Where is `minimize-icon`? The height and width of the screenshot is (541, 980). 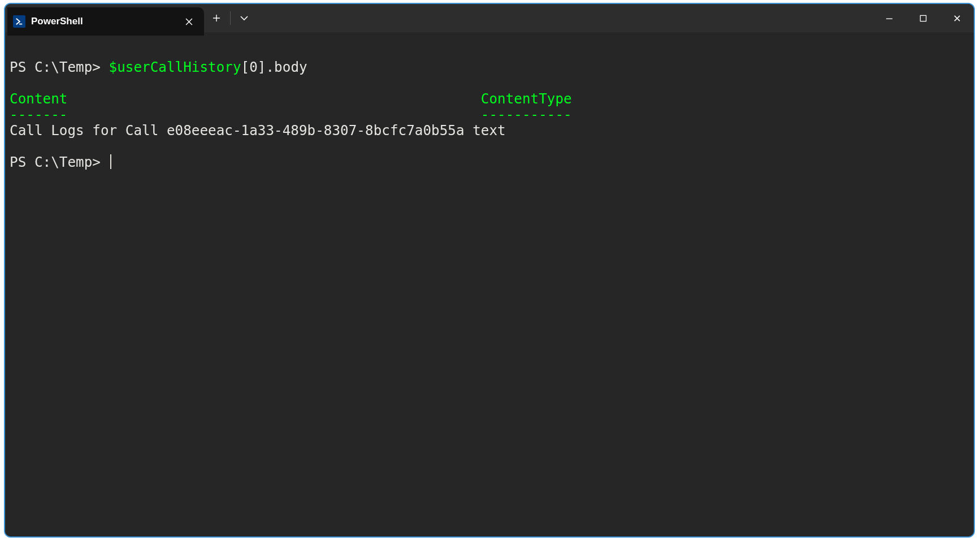 minimize-icon is located at coordinates (890, 18).